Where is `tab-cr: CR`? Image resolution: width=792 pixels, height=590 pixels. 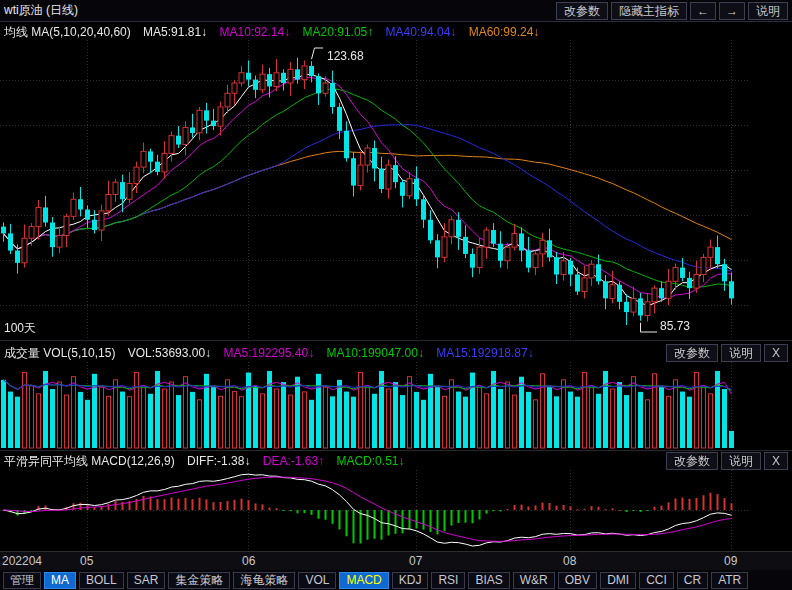
tab-cr: CR is located at coordinates (692, 580).